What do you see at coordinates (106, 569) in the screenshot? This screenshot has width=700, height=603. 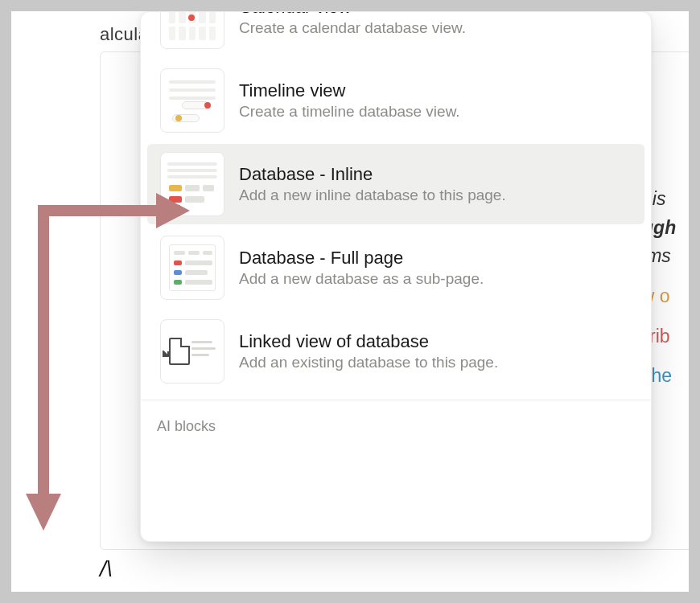 I see `slash-cursor: /\` at bounding box center [106, 569].